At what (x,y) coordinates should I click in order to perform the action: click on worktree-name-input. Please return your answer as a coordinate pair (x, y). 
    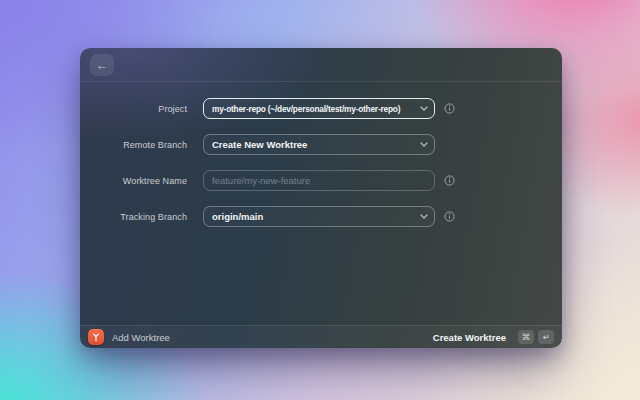
    Looking at the image, I should click on (319, 180).